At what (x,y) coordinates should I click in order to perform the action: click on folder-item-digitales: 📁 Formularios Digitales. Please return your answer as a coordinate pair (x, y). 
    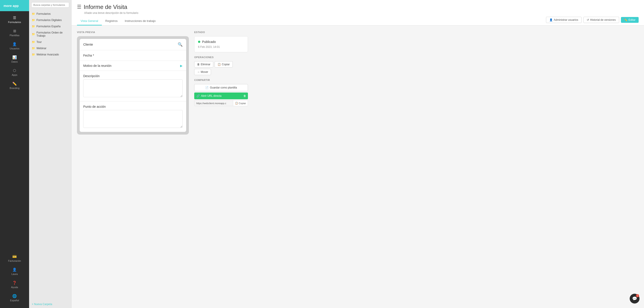
    Looking at the image, I should click on (50, 20).